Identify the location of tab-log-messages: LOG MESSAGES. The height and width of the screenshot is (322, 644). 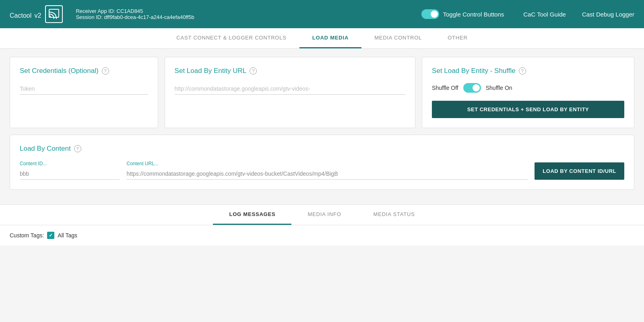
(252, 215).